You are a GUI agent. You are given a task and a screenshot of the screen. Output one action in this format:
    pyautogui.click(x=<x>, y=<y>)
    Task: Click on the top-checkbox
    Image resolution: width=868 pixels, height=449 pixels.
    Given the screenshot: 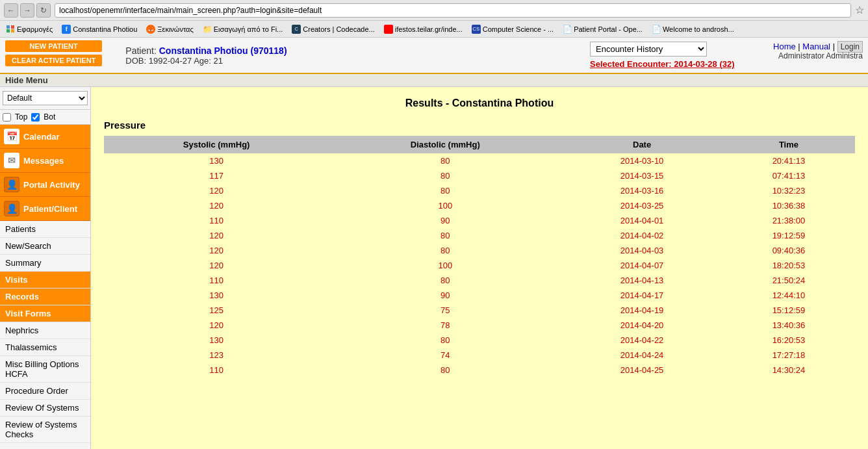 What is the action you would take?
    pyautogui.click(x=6, y=117)
    